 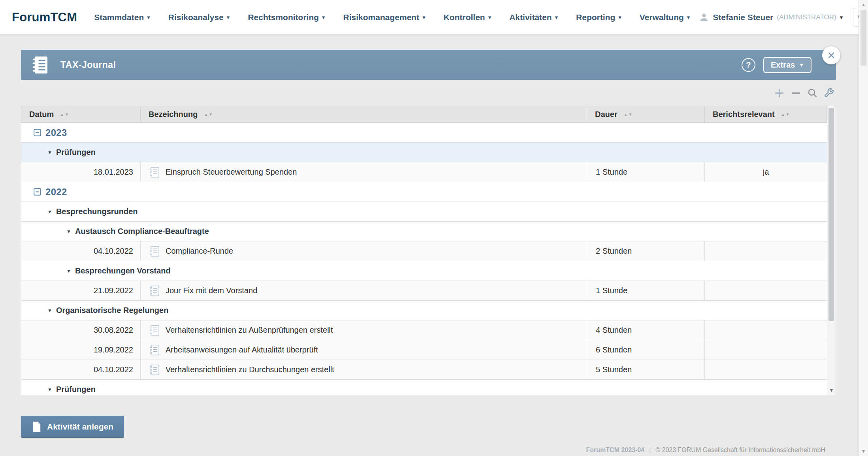 What do you see at coordinates (606, 115) in the screenshot?
I see `column-header-label: Dauer` at bounding box center [606, 115].